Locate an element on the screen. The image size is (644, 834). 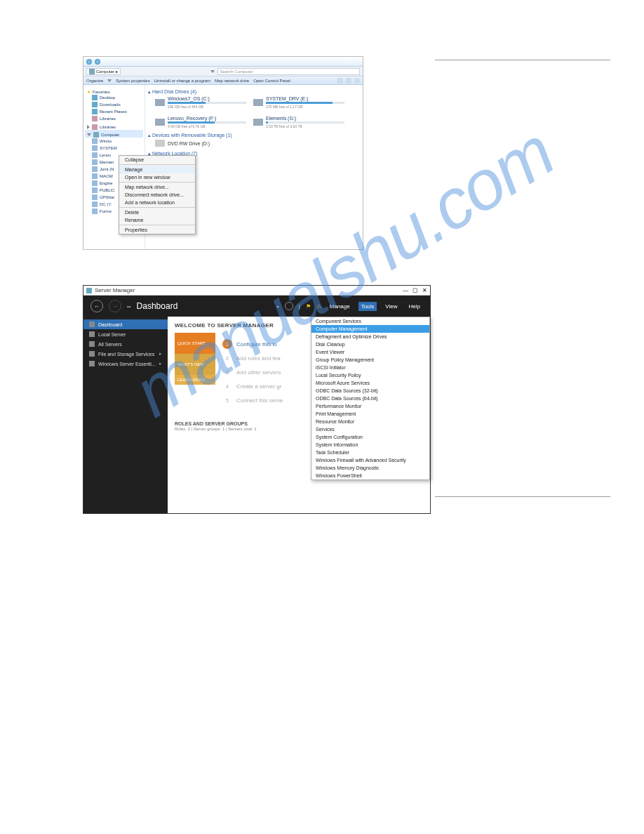
forward-button: → is located at coordinates (115, 306).